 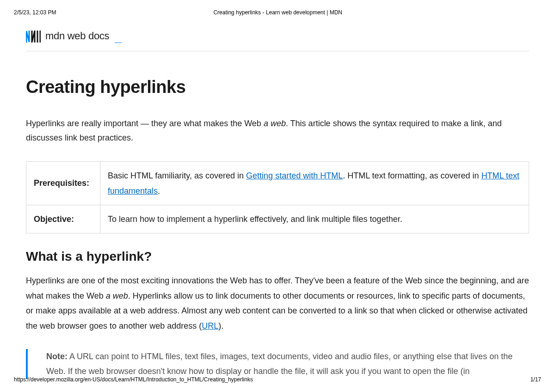 I want to click on table-row: Prerequisites: Basic HTML familiarity, a…, so click(x=278, y=184).